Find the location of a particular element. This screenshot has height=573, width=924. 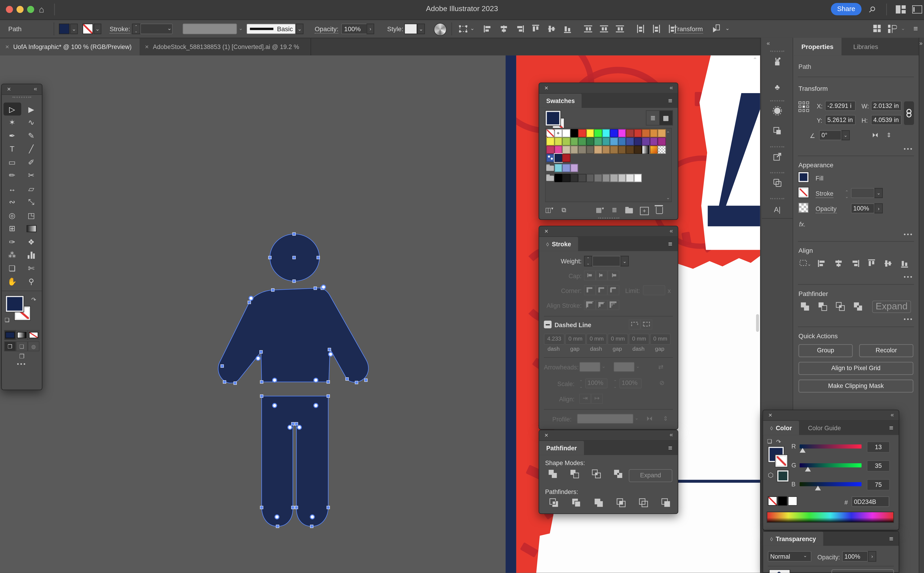

align-bottom-icon is located at coordinates (905, 265).